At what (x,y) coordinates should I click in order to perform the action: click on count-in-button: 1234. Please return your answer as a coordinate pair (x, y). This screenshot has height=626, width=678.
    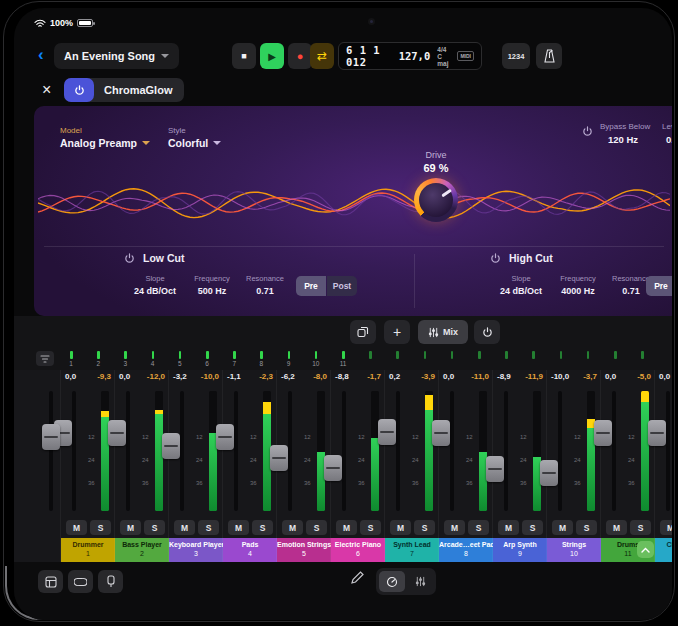
    Looking at the image, I should click on (516, 56).